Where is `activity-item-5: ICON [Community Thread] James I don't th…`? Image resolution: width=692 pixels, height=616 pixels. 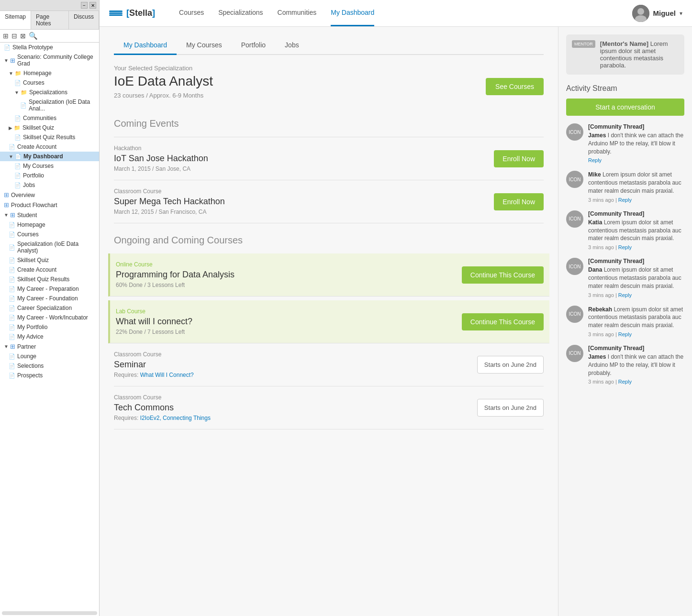 activity-item-5: ICON [Community Thread] James I don't th… is located at coordinates (625, 364).